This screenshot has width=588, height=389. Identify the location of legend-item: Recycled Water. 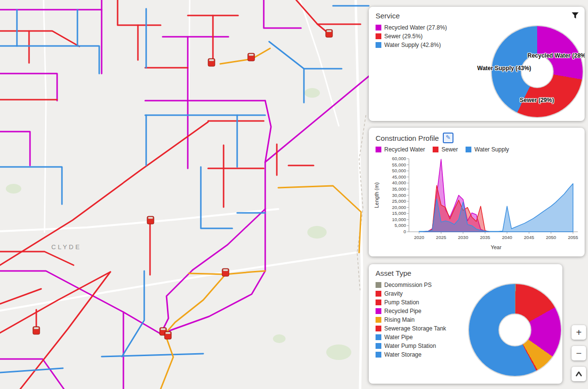
(400, 150).